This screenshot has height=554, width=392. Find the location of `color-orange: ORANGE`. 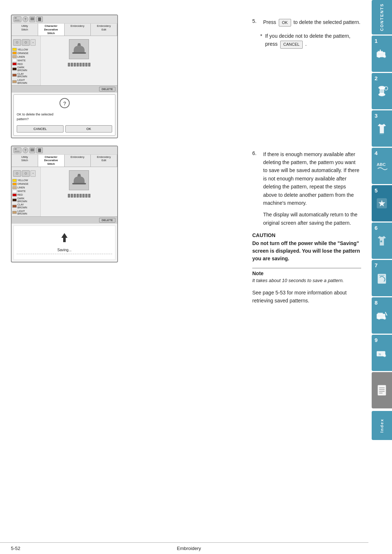

color-orange: ORANGE is located at coordinates (26, 53).